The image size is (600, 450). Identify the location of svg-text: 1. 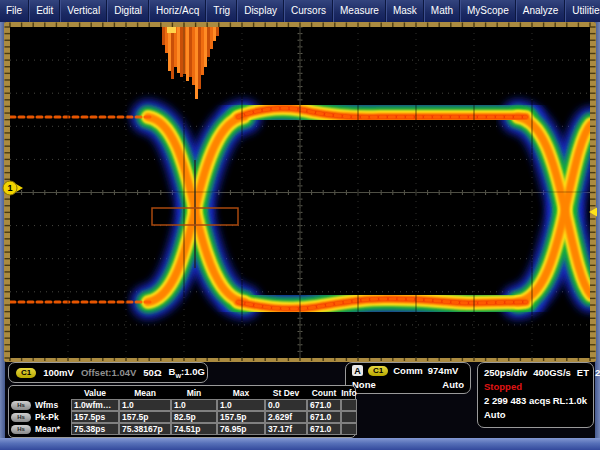
(10, 188).